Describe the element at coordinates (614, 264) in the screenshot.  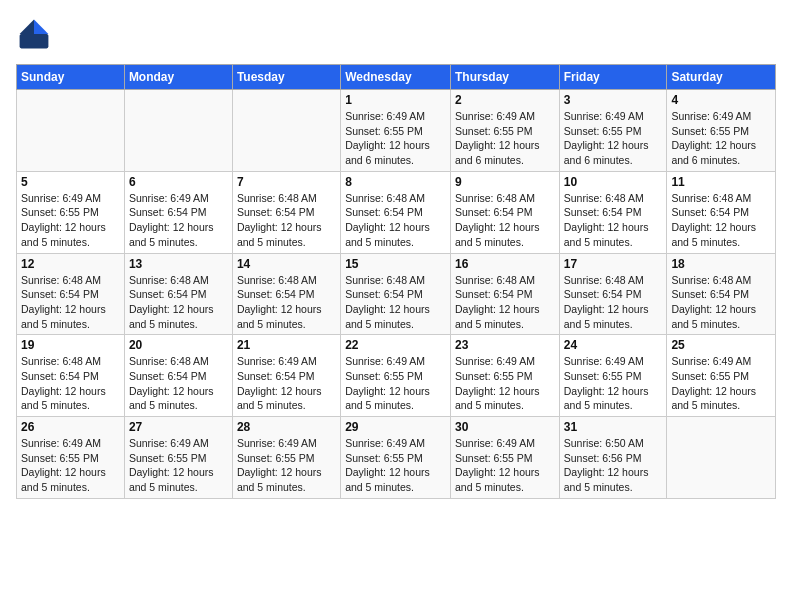
I see `day-number: 17` at that location.